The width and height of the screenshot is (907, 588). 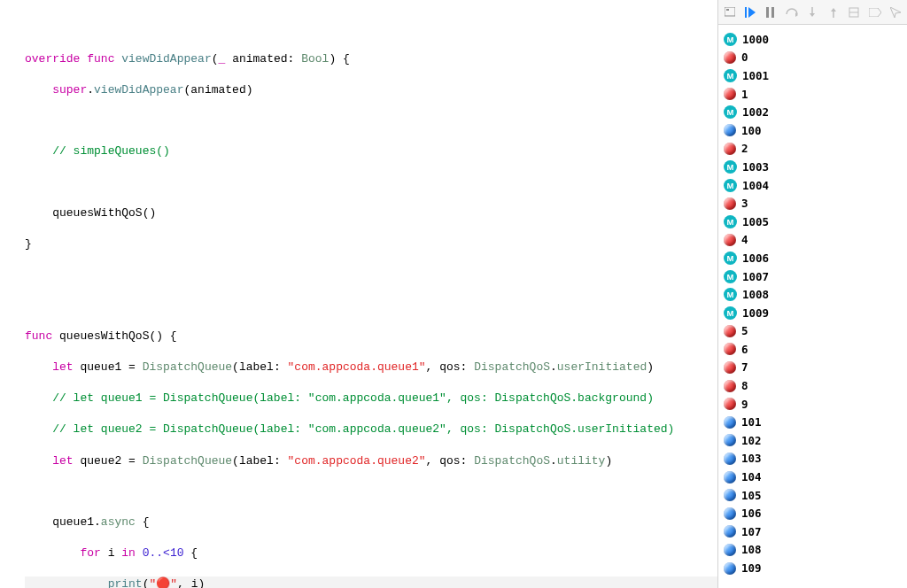 I want to click on console-row: M1005, so click(x=815, y=221).